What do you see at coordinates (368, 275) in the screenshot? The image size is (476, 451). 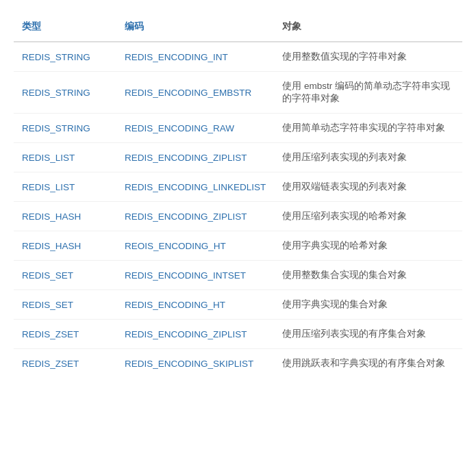 I see `cell-object: 使用整数集合实现的集合对象` at bounding box center [368, 275].